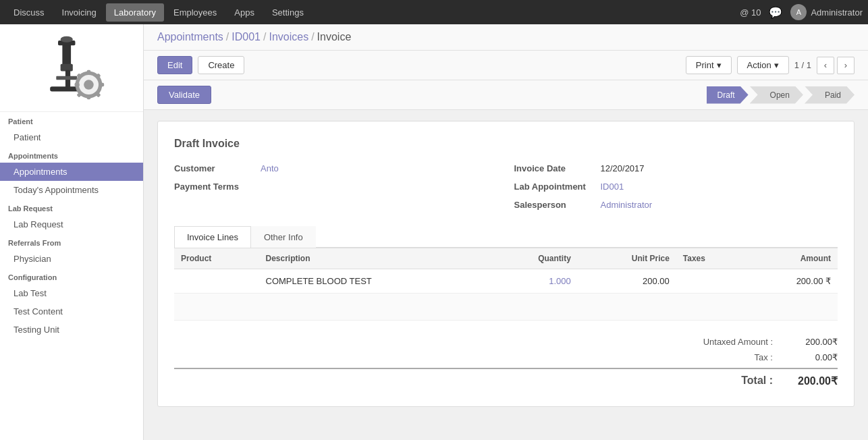  What do you see at coordinates (336, 186) in the screenshot?
I see `payment-terms-field: Payment Terms` at bounding box center [336, 186].